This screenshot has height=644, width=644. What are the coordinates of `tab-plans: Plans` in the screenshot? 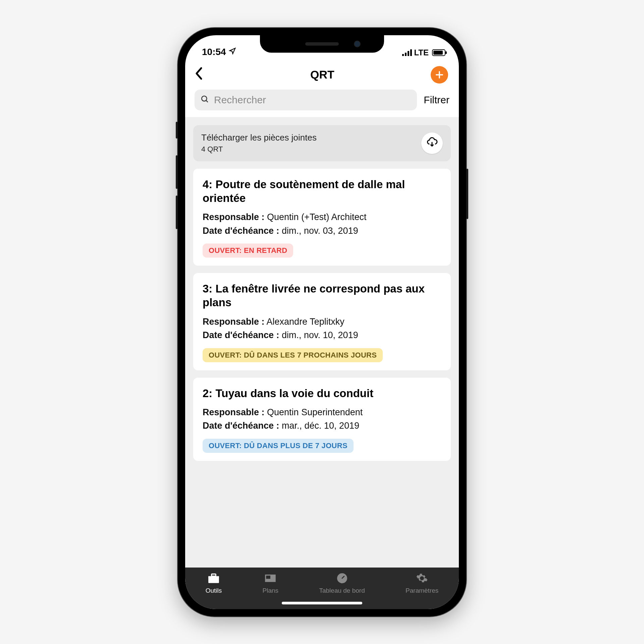 It's located at (271, 583).